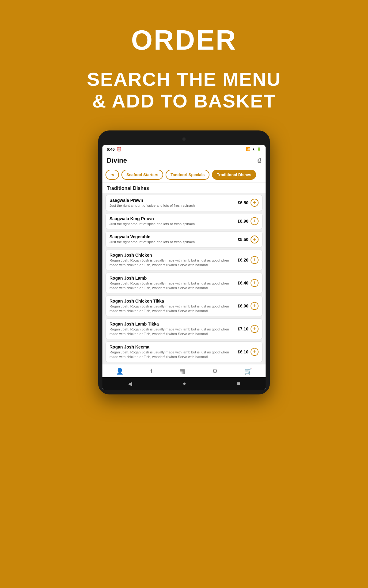 This screenshot has height=588, width=368. I want to click on table-row: Saagwala Vegetable Just the right amount…, so click(184, 239).